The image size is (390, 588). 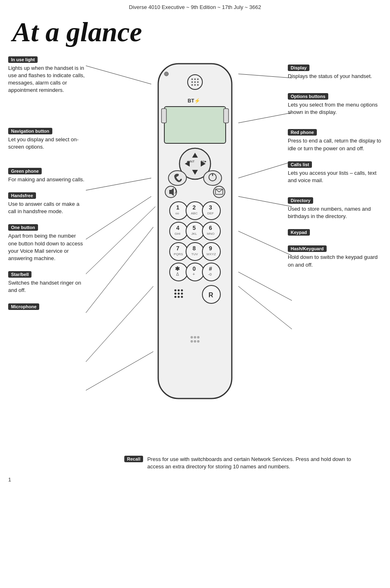 I want to click on label-green-phone: Green phone For making and answering cal…, so click(x=47, y=175).